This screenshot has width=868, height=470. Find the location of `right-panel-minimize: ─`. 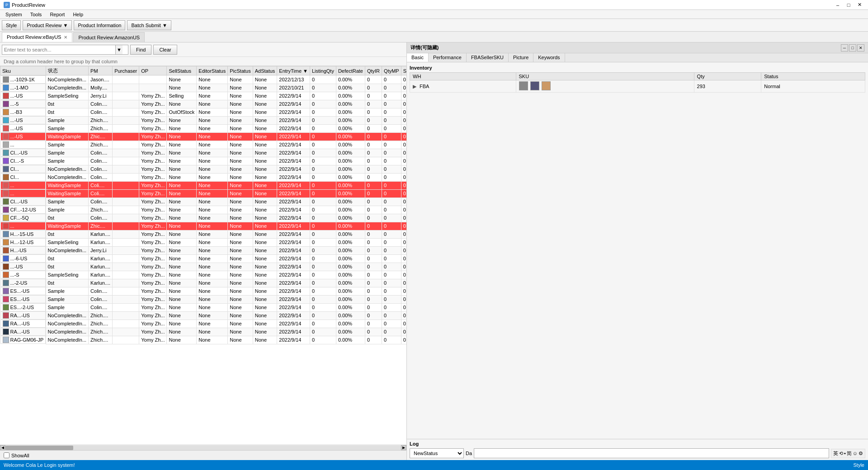

right-panel-minimize: ─ is located at coordinates (844, 48).